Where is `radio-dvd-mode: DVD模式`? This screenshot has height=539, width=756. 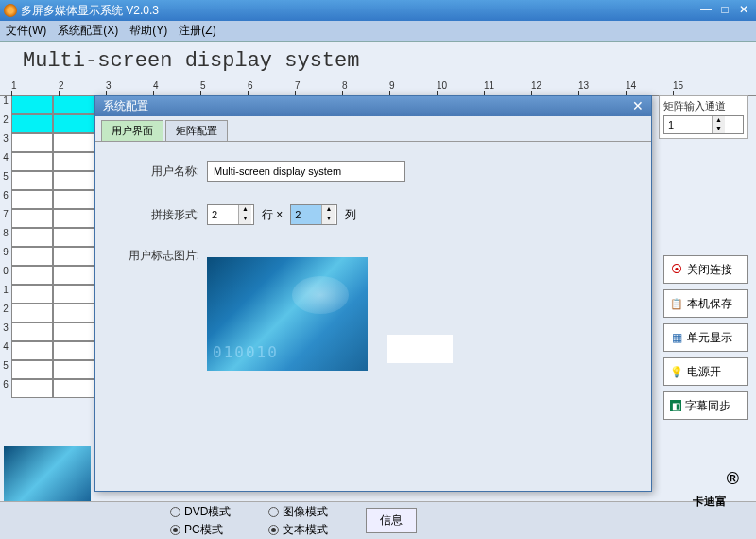
radio-dvd-mode: DVD模式 is located at coordinates (200, 513).